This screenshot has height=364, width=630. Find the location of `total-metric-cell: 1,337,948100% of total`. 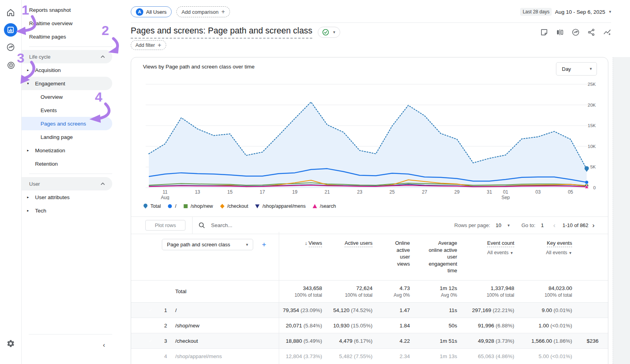

total-metric-cell: 1,337,948100% of total is located at coordinates (486, 292).